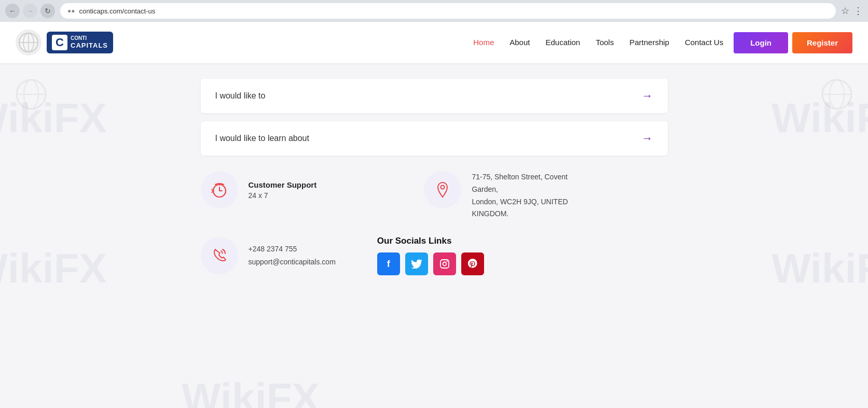  Describe the element at coordinates (417, 264) in the screenshot. I see `twitter-icon` at that location.